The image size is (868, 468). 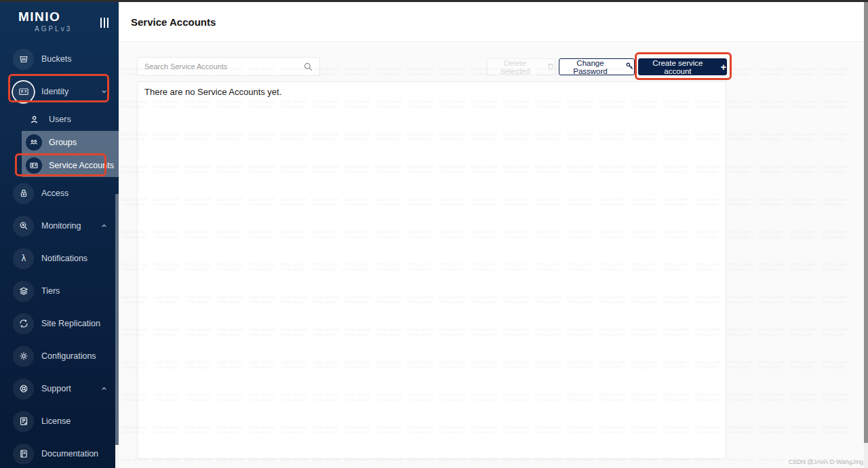 I want to click on service-account-badge-icon, so click(x=34, y=165).